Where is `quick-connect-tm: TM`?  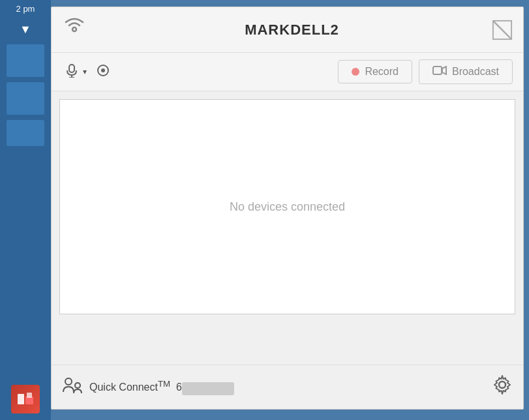 quick-connect-tm: TM is located at coordinates (164, 383).